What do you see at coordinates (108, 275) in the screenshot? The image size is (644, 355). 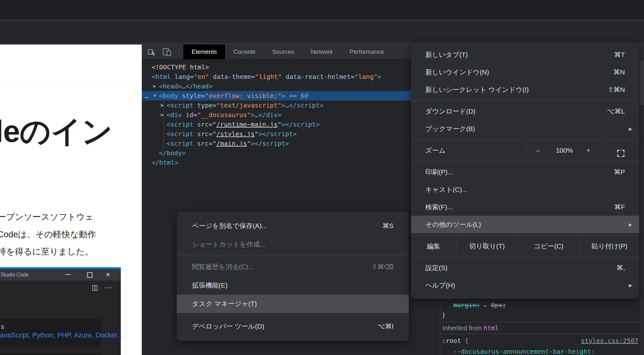 I see `vscode-close-icon: ✕` at bounding box center [108, 275].